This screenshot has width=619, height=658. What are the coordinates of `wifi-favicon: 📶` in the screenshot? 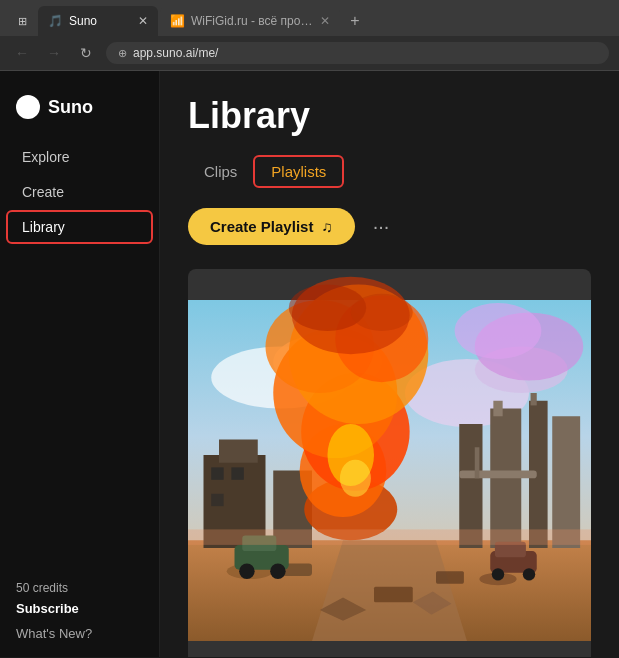 It's located at (178, 21).